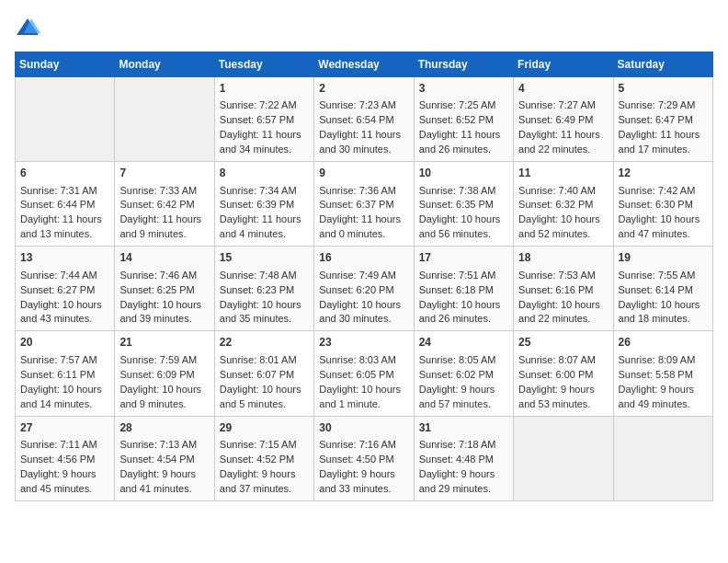 The height and width of the screenshot is (563, 728). What do you see at coordinates (64, 258) in the screenshot?
I see `day-number: 13` at bounding box center [64, 258].